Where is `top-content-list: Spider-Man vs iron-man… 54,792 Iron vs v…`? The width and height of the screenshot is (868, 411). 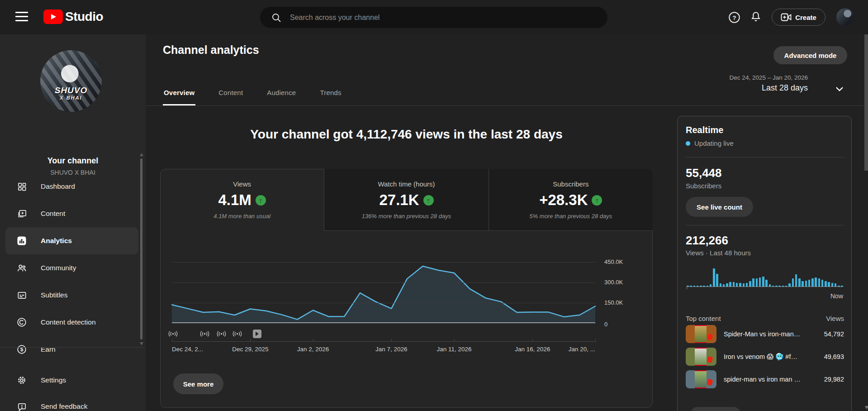 top-content-list: Spider-Man vs iron-man… 54,792 Iron vs v… is located at coordinates (765, 357).